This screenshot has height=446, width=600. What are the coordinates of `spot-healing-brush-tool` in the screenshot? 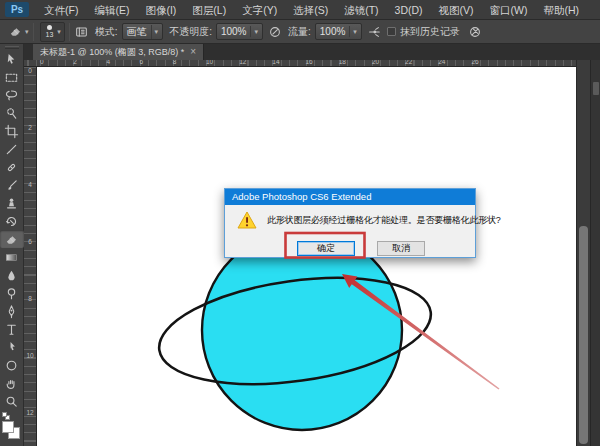 It's located at (12, 167).